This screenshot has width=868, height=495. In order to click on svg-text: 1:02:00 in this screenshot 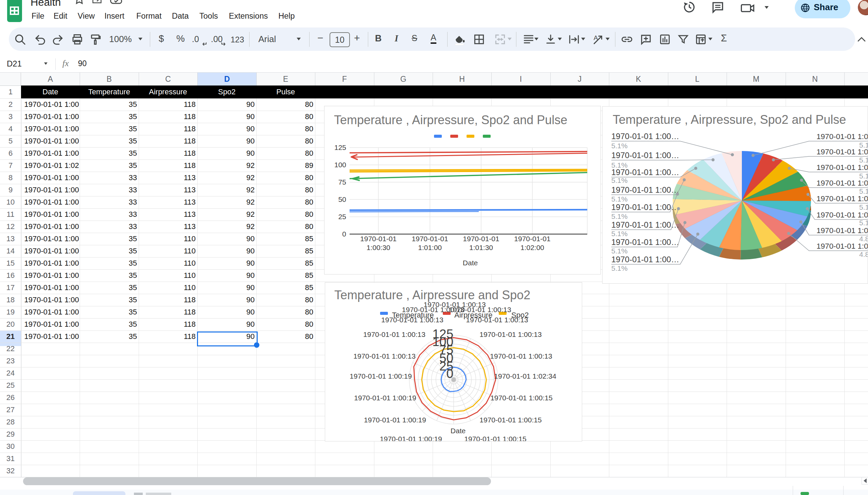, I will do `click(532, 248)`.